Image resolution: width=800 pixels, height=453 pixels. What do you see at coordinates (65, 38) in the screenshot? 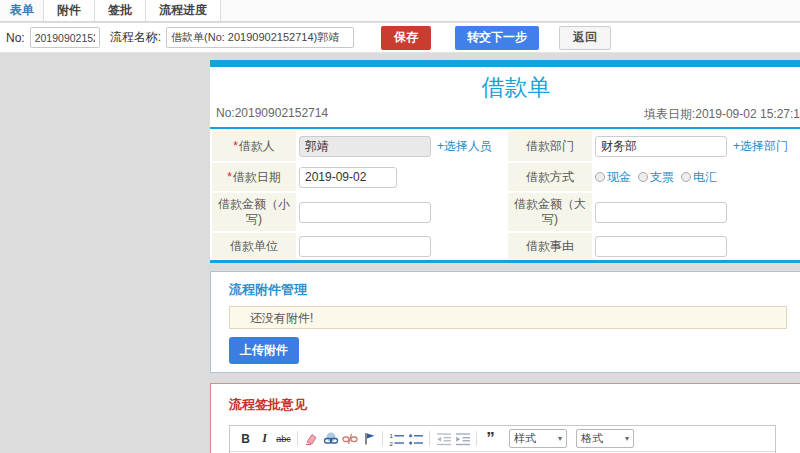
I see `no-input` at bounding box center [65, 38].